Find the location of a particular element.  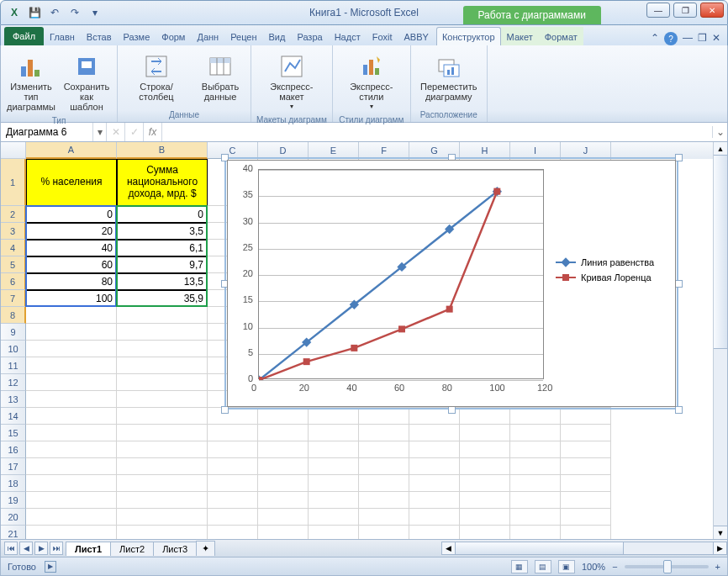

data-cell: 40 is located at coordinates (71, 248).